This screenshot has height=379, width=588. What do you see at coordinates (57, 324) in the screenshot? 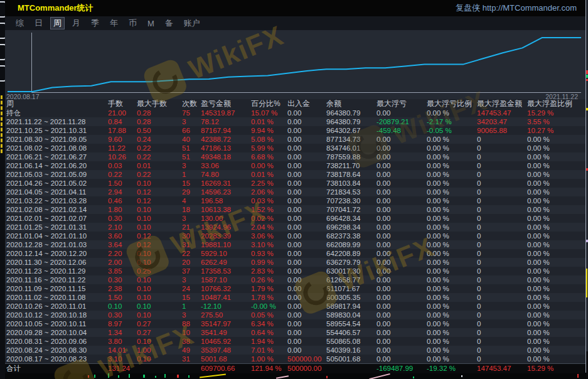
I see `table-cell: 2020.10.05 ~ 2020.10.11` at bounding box center [57, 324].